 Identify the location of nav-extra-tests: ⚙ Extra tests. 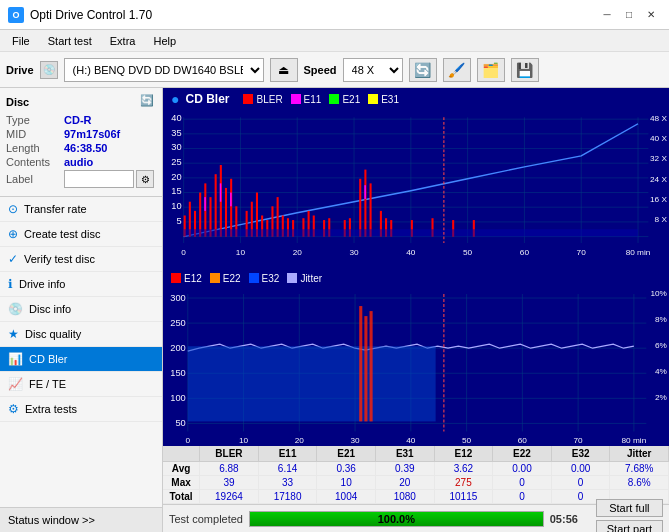
(81, 410).